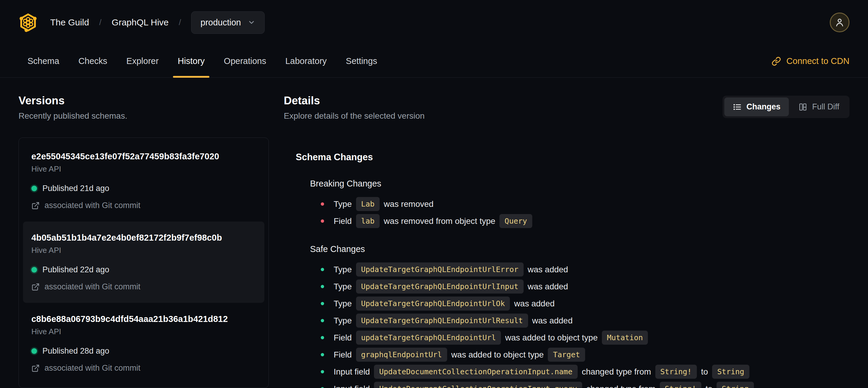 The height and width of the screenshot is (388, 868). Describe the element at coordinates (144, 156) in the screenshot. I see `version-hash: e2e55045345ce13fe07f52a77459b83fa3fe7020` at that location.